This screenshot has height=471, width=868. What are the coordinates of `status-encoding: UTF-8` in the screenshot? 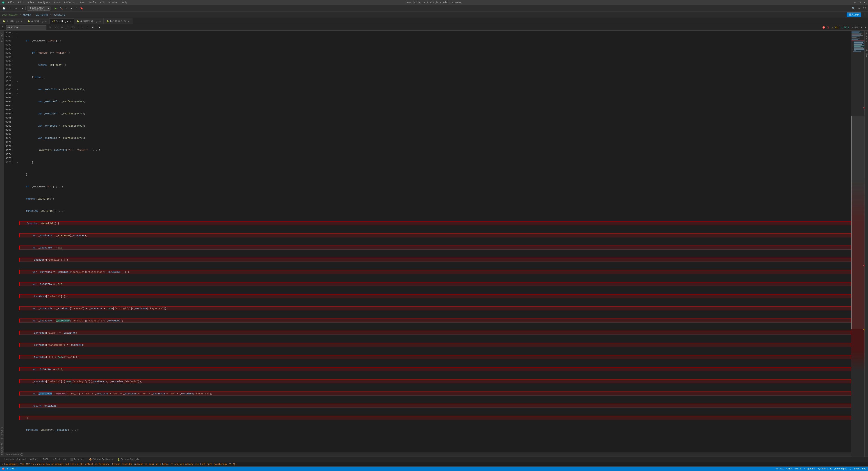 It's located at (798, 469).